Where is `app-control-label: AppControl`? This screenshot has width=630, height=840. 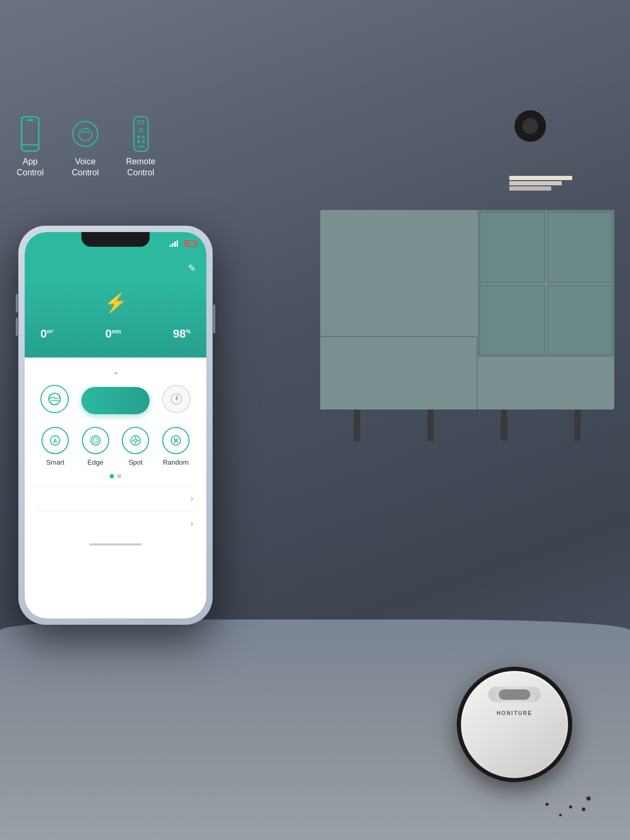
app-control-label: AppControl is located at coordinates (30, 167).